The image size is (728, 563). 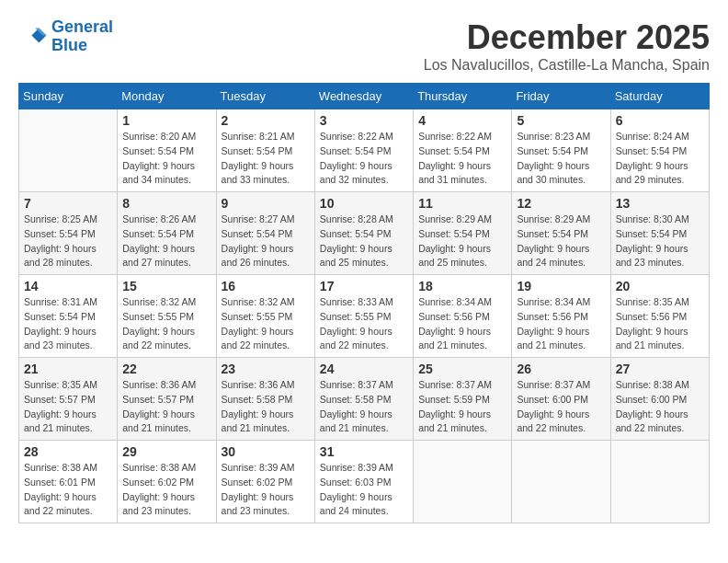 I want to click on calendar-day-cell: 28Sunrise: 8:38 AMSunset: 6:01 PMDayligh…, so click(x=68, y=482).